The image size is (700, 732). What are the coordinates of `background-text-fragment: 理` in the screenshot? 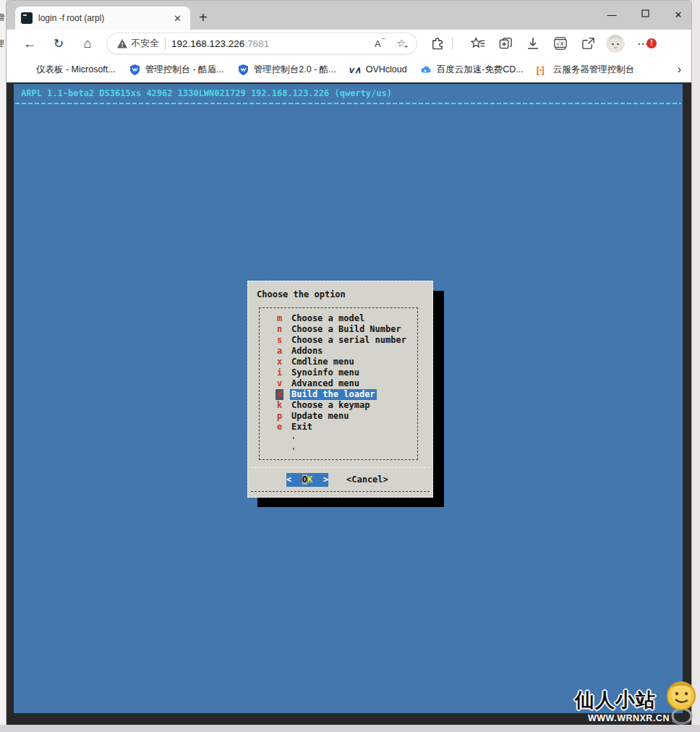 It's located at (2, 43).